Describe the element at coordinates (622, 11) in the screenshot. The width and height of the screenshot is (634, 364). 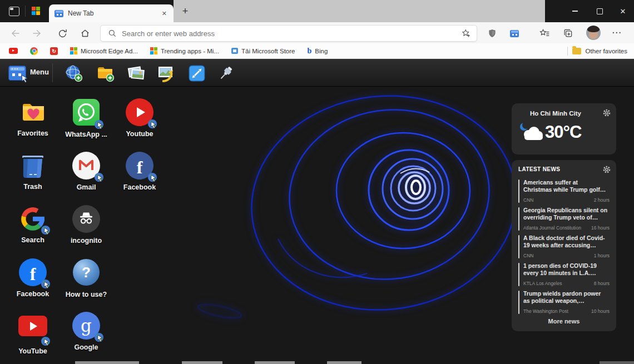
I see `window-close-button: ✕` at that location.